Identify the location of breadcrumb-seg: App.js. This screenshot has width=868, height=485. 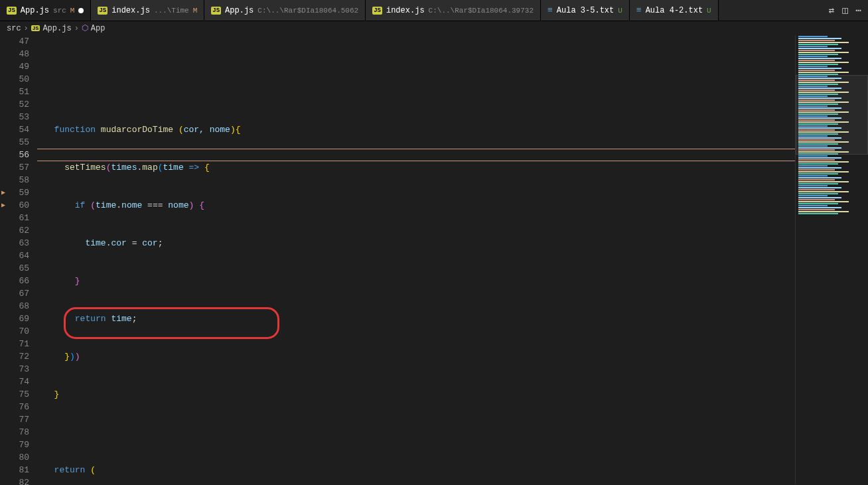
(57, 29).